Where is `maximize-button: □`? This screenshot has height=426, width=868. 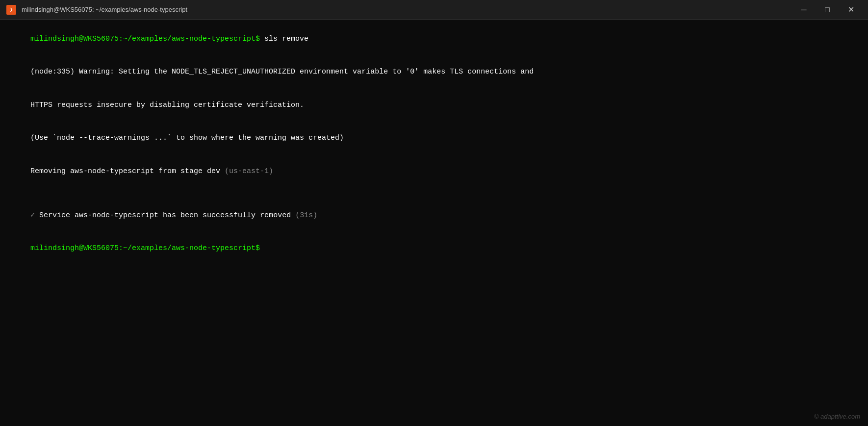 maximize-button: □ is located at coordinates (827, 10).